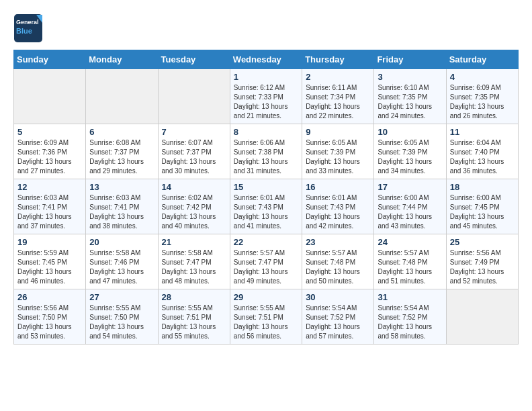  I want to click on day-number: 5, so click(50, 132).